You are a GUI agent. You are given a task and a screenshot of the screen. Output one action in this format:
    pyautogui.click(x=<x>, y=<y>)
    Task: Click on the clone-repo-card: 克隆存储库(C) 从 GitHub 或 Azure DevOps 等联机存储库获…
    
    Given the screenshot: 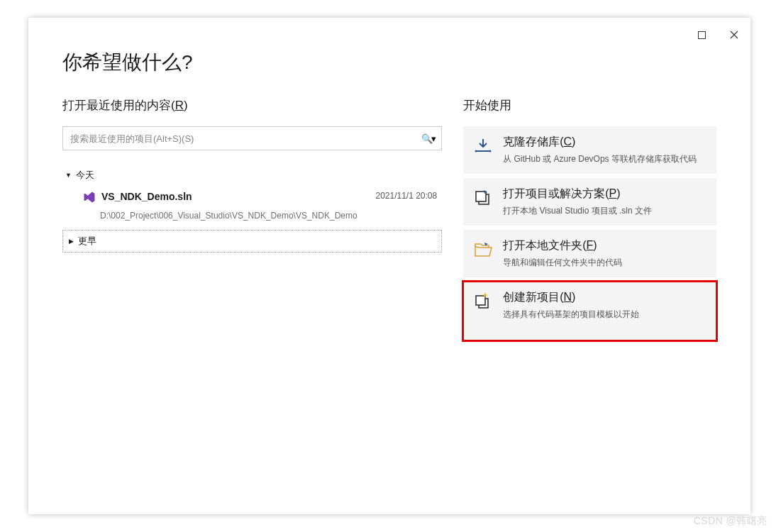 What is the action you would take?
    pyautogui.click(x=590, y=150)
    